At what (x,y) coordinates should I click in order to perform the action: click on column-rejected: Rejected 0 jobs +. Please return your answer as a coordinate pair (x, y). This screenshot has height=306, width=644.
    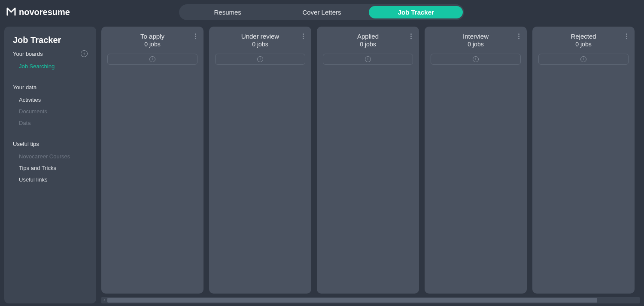
    Looking at the image, I should click on (583, 160).